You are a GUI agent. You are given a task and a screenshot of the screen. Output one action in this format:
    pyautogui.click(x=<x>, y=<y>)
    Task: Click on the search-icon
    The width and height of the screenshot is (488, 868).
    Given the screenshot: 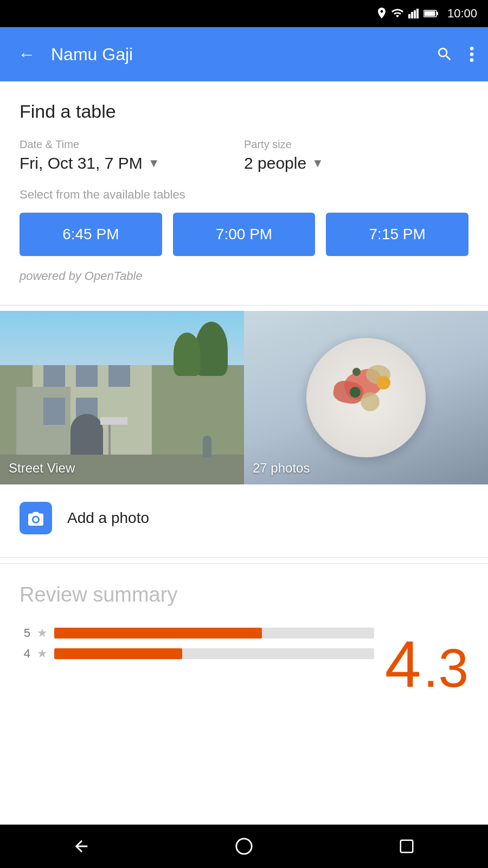 What is the action you would take?
    pyautogui.click(x=445, y=54)
    